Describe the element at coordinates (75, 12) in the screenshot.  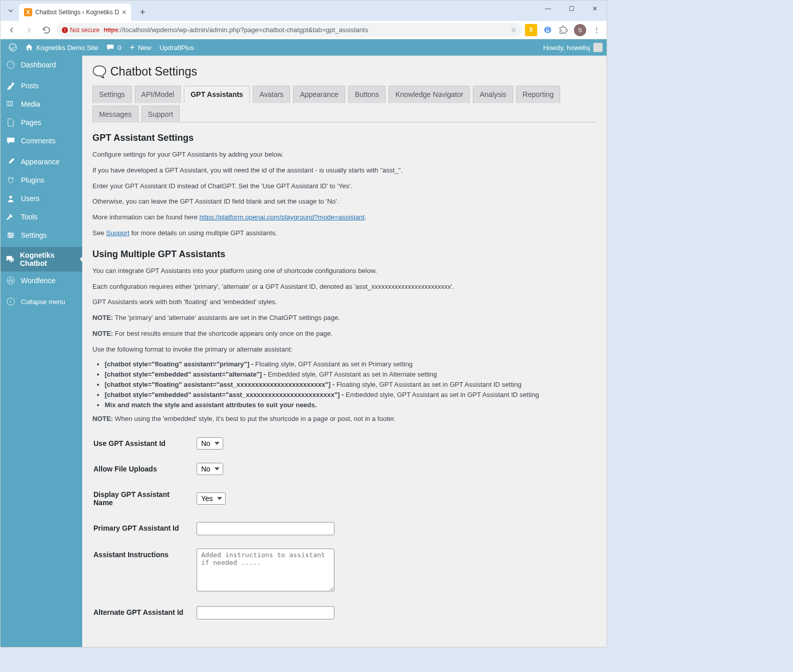
I see `browser-tab: X Chatbot Settings ‹ Kognetiks D ×` at that location.